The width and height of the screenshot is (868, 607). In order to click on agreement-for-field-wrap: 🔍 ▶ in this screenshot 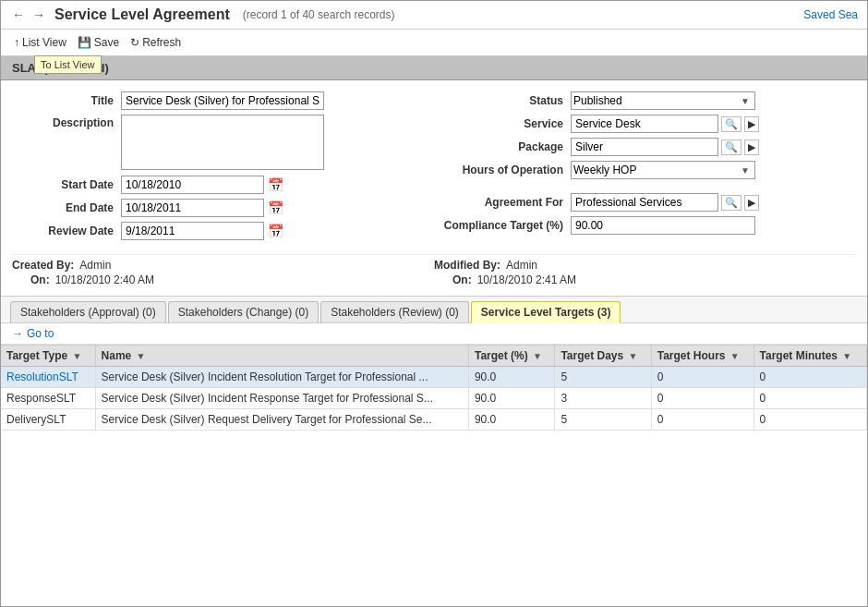, I will do `click(665, 202)`.